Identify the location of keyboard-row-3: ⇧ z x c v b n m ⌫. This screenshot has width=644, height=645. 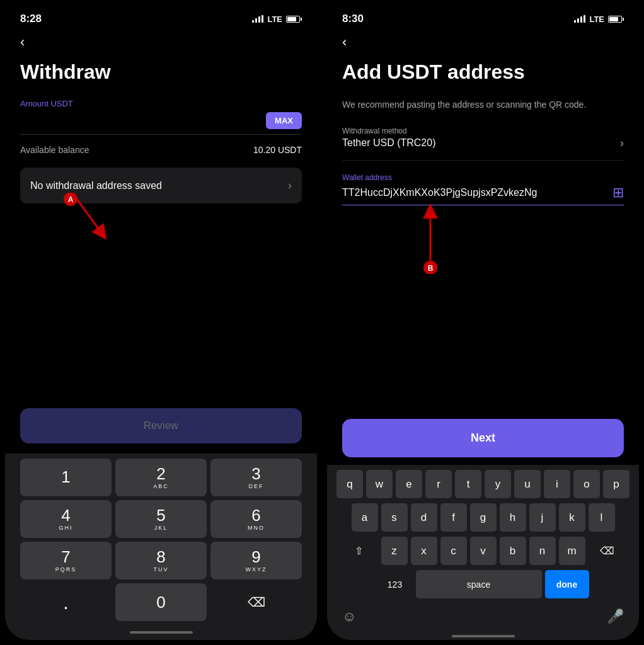
(483, 551).